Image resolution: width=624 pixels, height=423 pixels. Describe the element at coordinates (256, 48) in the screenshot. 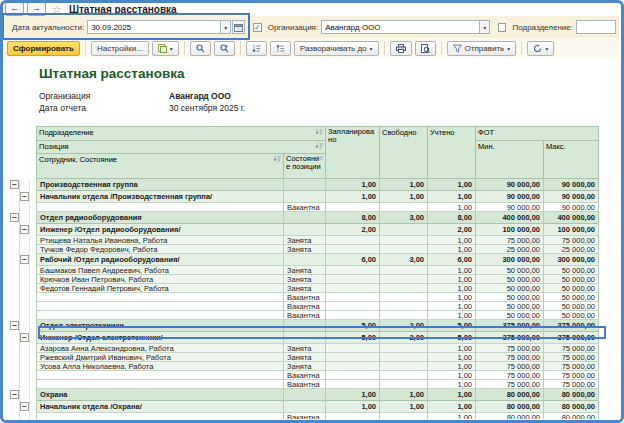

I see `expand-groups-button` at that location.